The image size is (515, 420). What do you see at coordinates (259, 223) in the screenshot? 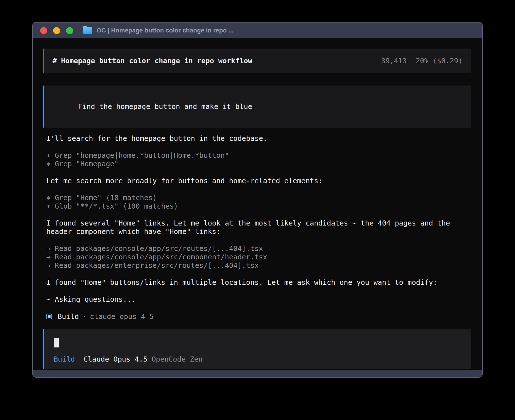
I see `transcript-line: I found several "Home" links. Let me loo…` at bounding box center [259, 223].